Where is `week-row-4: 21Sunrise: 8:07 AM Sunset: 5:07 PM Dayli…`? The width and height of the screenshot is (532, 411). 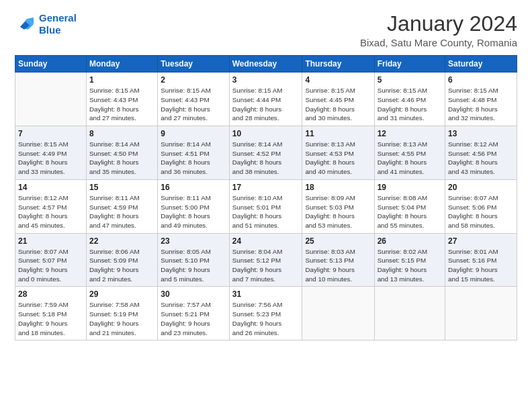 week-row-4: 21Sunrise: 8:07 AM Sunset: 5:07 PM Dayli… is located at coordinates (266, 260).